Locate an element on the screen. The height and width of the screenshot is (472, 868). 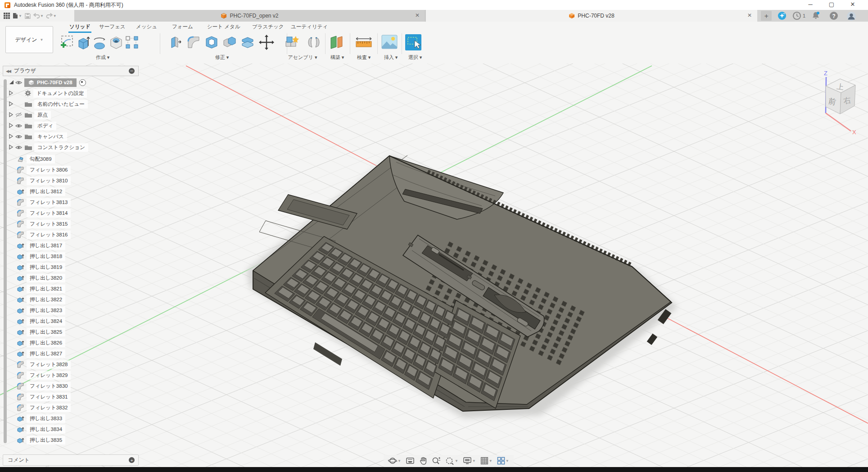
collapse-panel-icon: ◀◀ is located at coordinates (8, 71).